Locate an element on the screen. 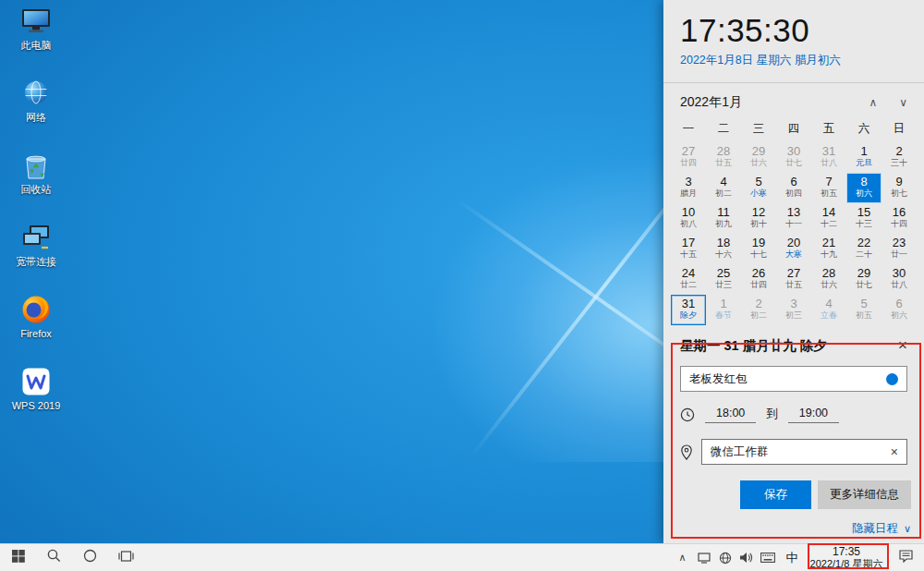  calendar-day-22: 22二十 is located at coordinates (864, 249).